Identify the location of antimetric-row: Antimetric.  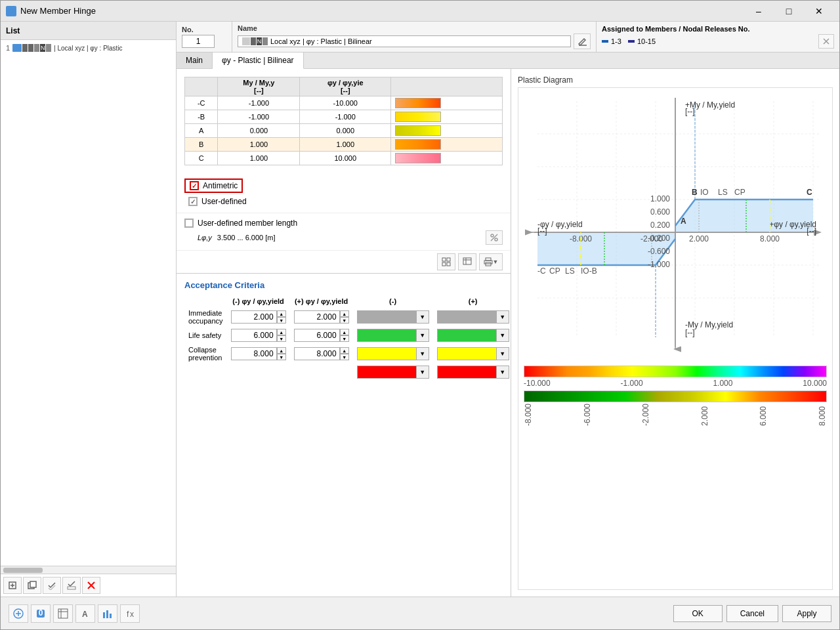
(214, 186).